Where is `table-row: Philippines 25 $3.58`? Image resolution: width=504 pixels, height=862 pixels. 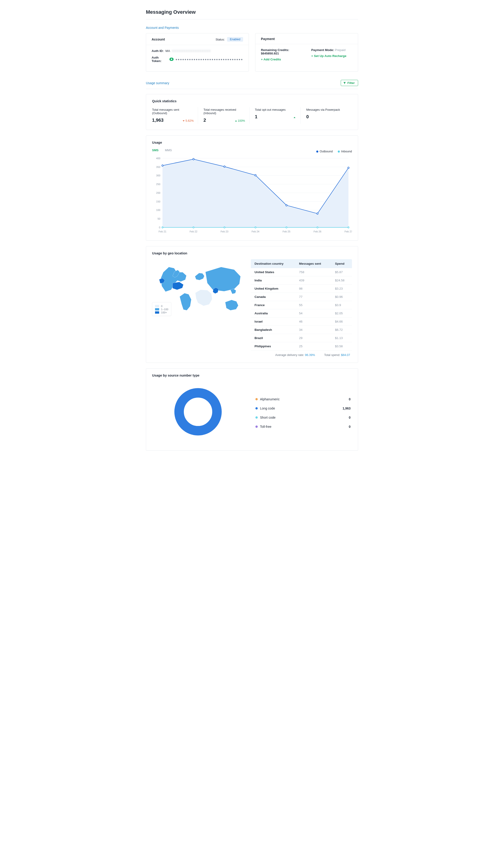
table-row: Philippines 25 $3.58 is located at coordinates (302, 347).